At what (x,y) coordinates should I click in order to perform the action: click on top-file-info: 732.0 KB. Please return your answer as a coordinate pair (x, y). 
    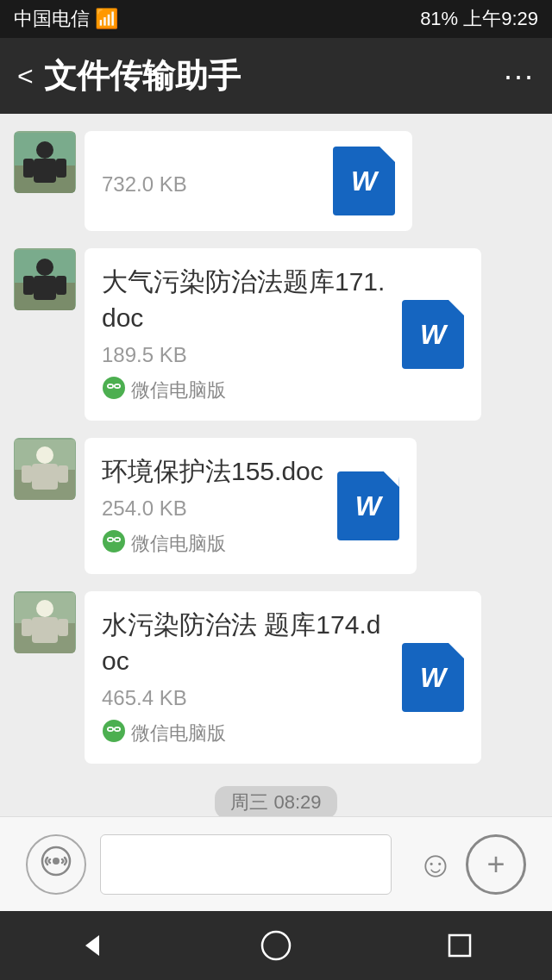
    Looking at the image, I should click on (210, 181).